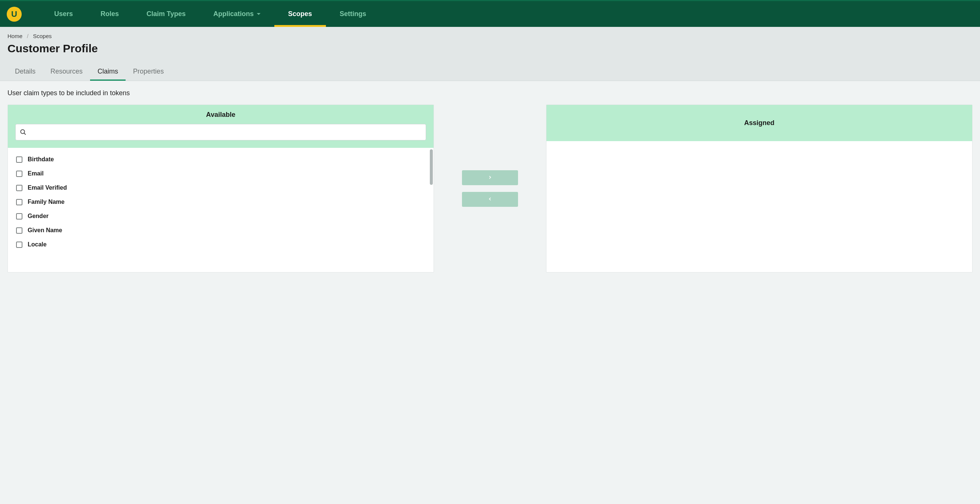 The width and height of the screenshot is (980, 504). Describe the element at coordinates (221, 189) in the screenshot. I see `available-panel: Available BirthdateEmailEmail VerifiedFa…` at that location.